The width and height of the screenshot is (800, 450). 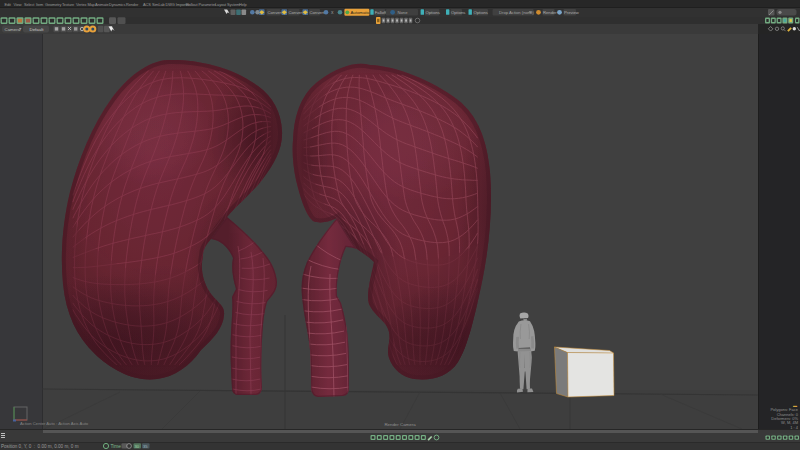 What do you see at coordinates (54, 424) in the screenshot?
I see `svg-text:Action Center Auto : Action: Action Center Auto : Action Axis Auto` at bounding box center [54, 424].